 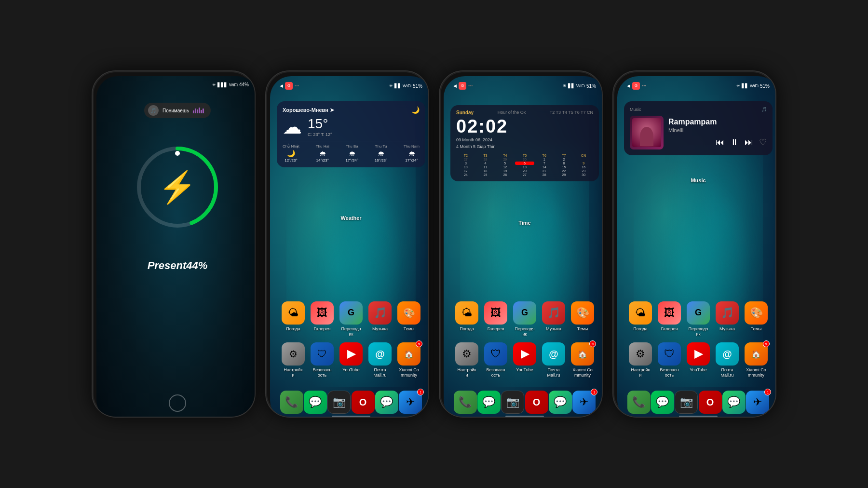 What do you see at coordinates (571, 113) in the screenshot?
I see `time-cols-label: T2 T3 T4 T5 T6 T7 CN` at bounding box center [571, 113].